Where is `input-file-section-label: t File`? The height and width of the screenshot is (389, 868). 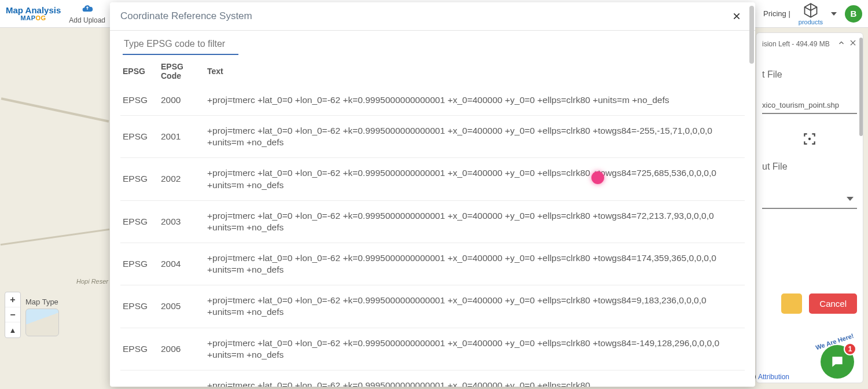 input-file-section-label: t File is located at coordinates (810, 75).